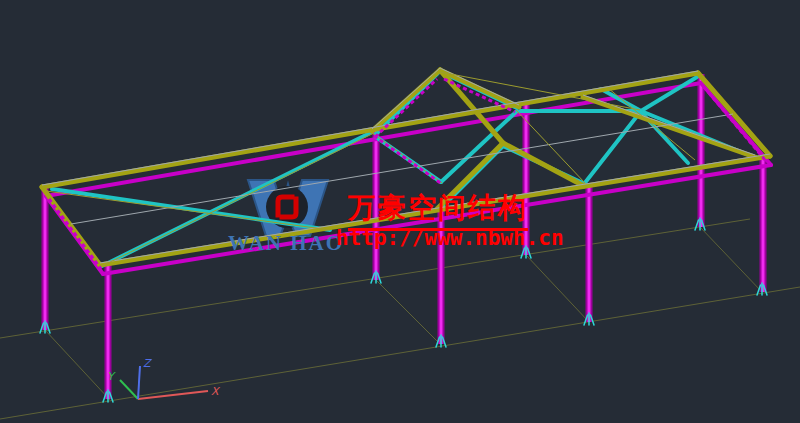 The width and height of the screenshot is (800, 423). I want to click on rods-member, so click(652, 124).